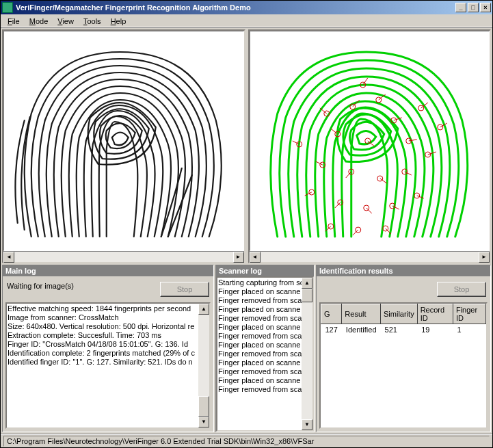 This screenshot has height=448, width=493. I want to click on column-header: Finger ID, so click(469, 315).